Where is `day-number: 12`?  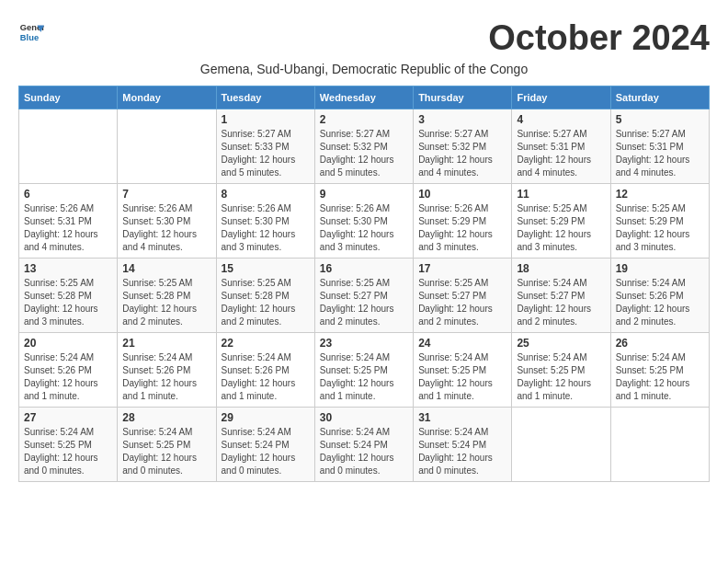
day-number: 12 is located at coordinates (660, 194).